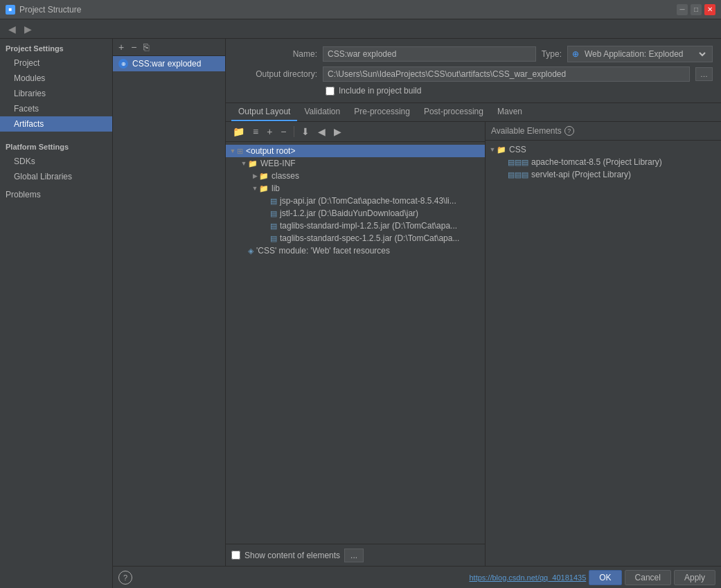 This screenshot has width=721, height=588. Describe the element at coordinates (56, 93) in the screenshot. I see `sidebar-item-libraries: Libraries` at that location.